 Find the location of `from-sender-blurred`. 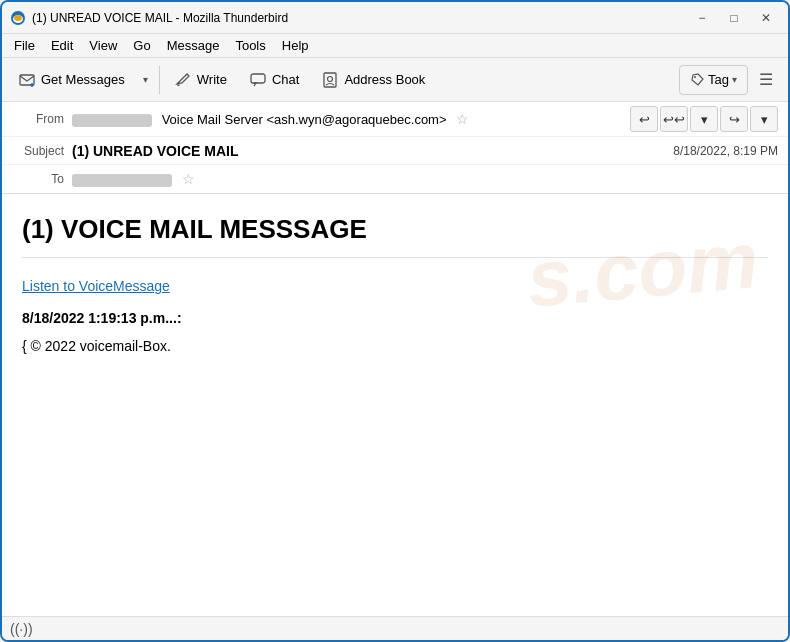

from-sender-blurred is located at coordinates (112, 120).